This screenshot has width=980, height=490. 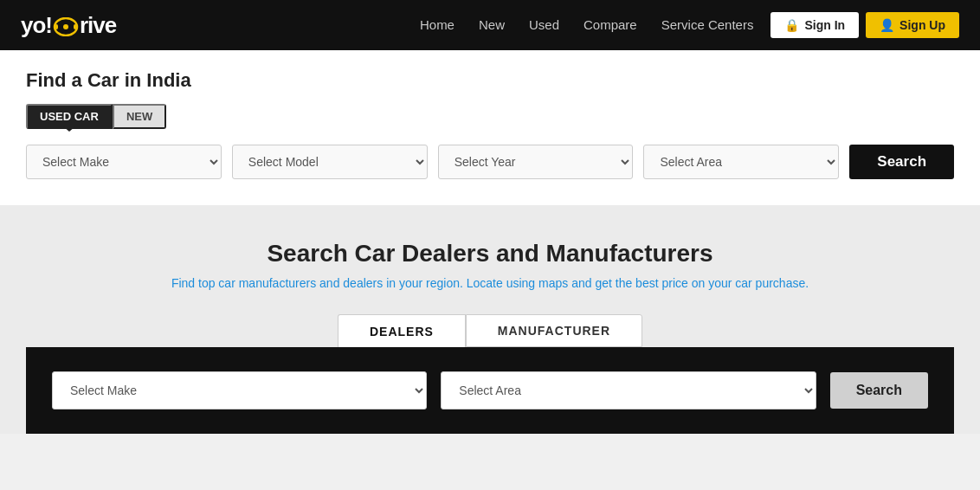 What do you see at coordinates (66, 27) in the screenshot?
I see `headphone-icon` at bounding box center [66, 27].